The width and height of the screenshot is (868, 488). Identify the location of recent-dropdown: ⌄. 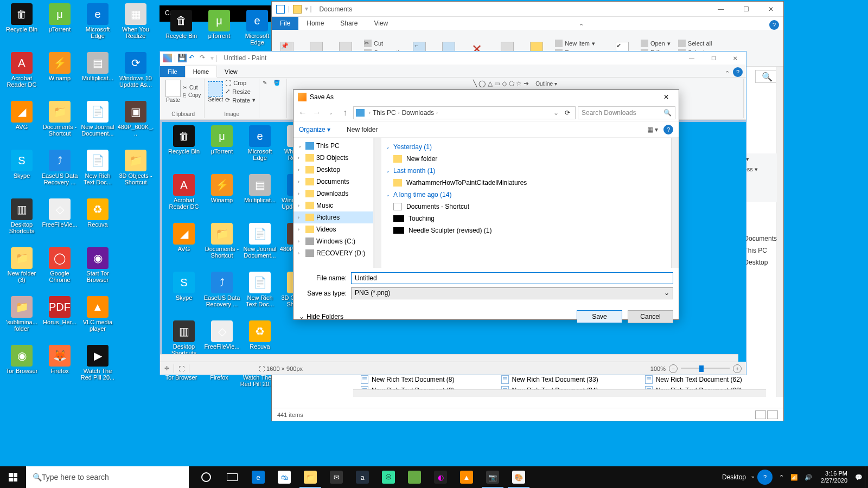
(331, 113).